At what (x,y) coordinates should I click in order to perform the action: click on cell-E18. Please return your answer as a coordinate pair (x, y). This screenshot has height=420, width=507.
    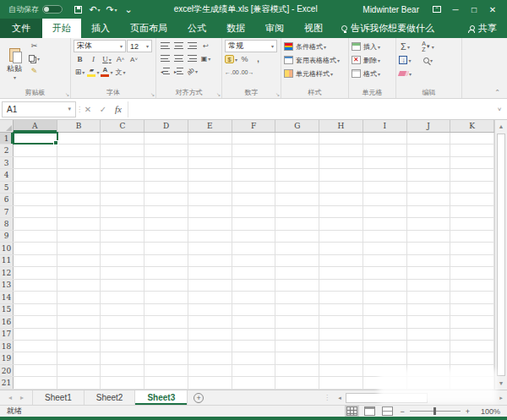
    Looking at the image, I should click on (210, 346).